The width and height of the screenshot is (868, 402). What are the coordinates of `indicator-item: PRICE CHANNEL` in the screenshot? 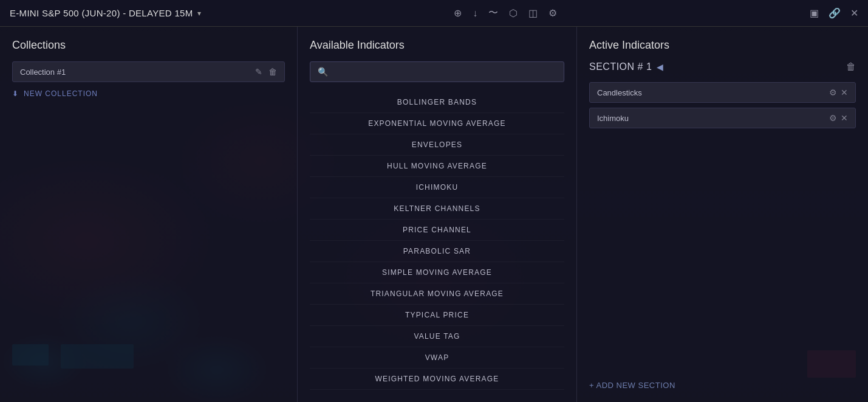 It's located at (437, 230).